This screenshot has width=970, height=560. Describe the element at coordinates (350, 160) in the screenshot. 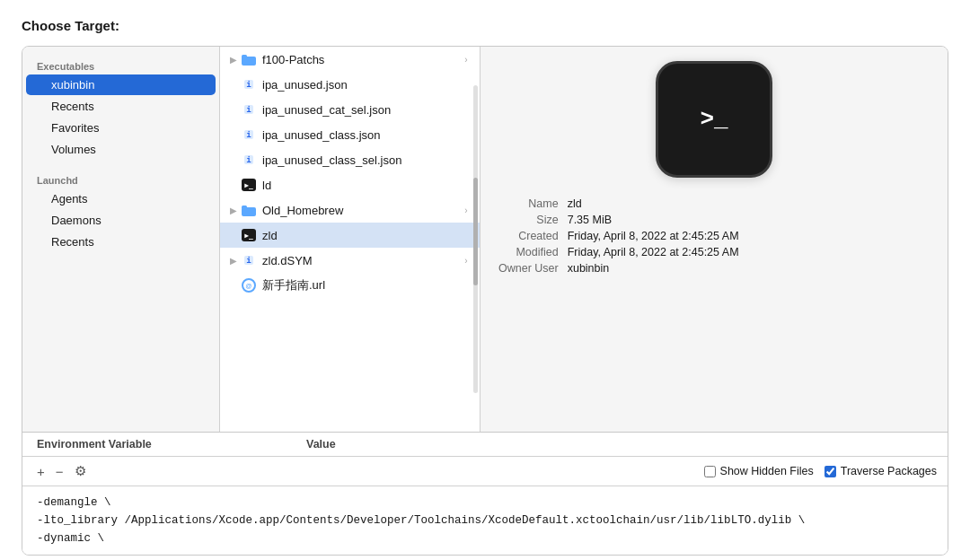

I see `file-row: i ipa_unused_class_sel.json` at that location.